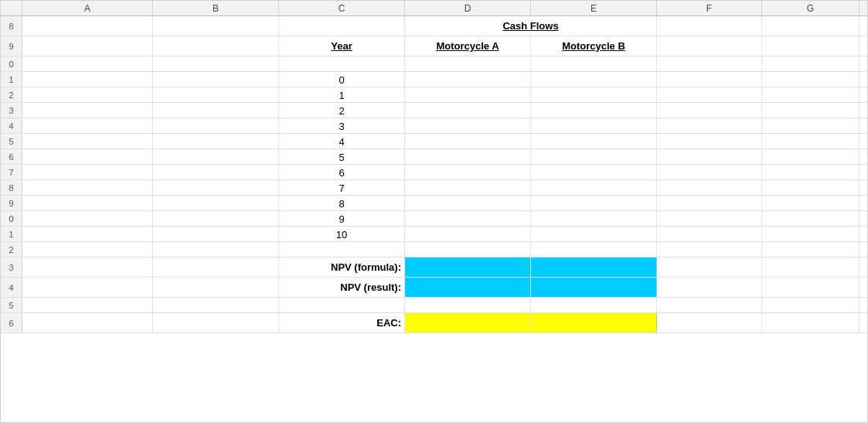 This screenshot has height=423, width=868. What do you see at coordinates (342, 142) in the screenshot?
I see `cell-c15: 4` at bounding box center [342, 142].